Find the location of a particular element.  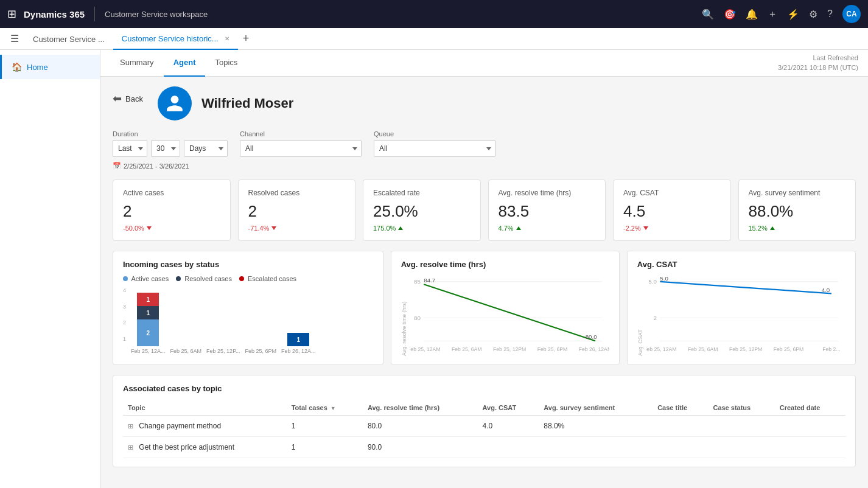

csat-chart-body: Avg. CSAT 5.0 2 is located at coordinates (741, 315).